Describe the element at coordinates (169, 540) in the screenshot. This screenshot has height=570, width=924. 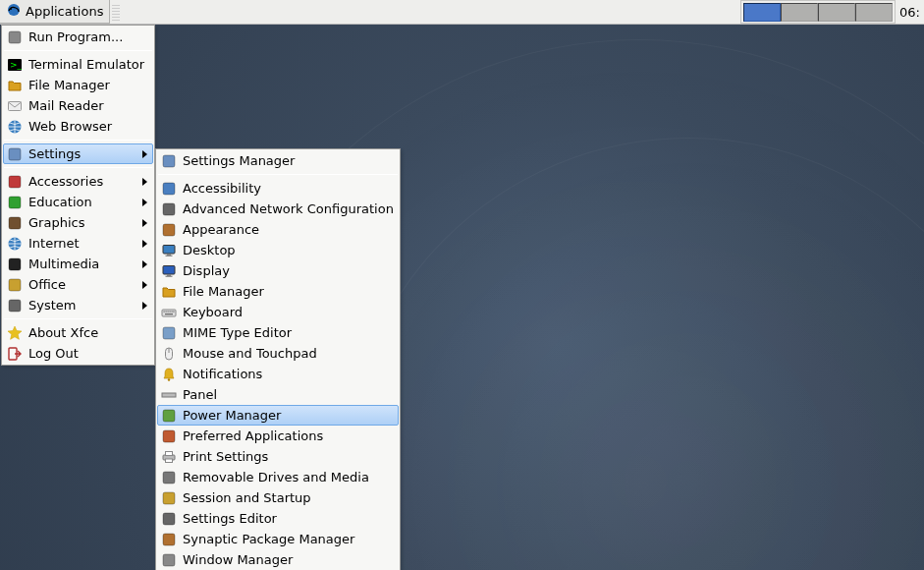
I see `synaptic-icon` at that location.